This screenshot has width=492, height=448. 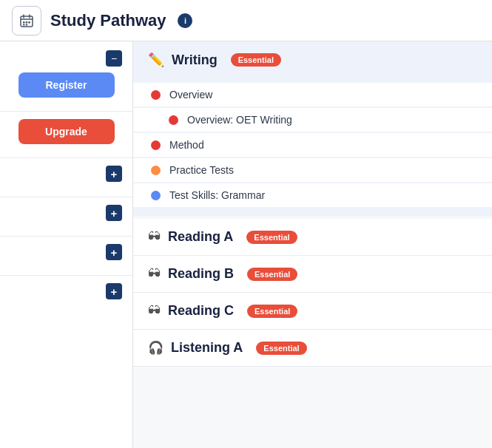 I want to click on reading-b-title: Reading B, so click(x=201, y=274).